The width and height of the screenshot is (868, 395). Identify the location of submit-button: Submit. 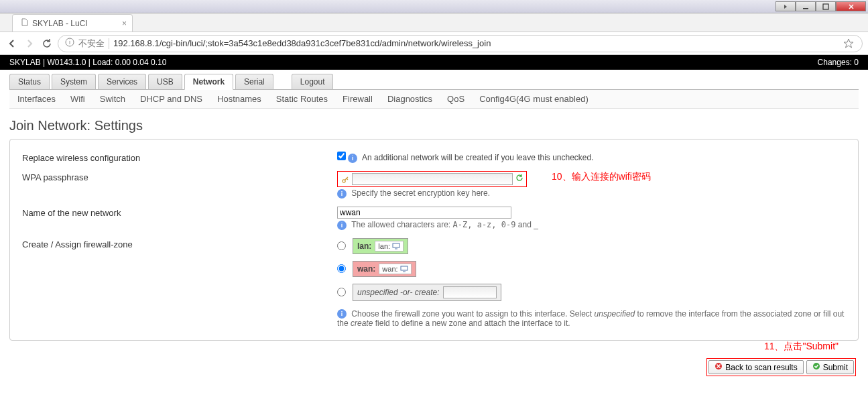
(830, 368).